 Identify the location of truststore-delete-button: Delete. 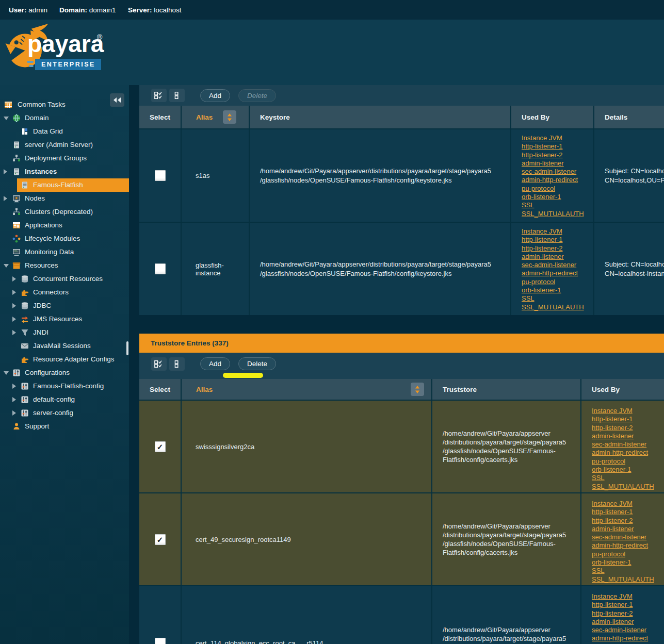
(257, 364).